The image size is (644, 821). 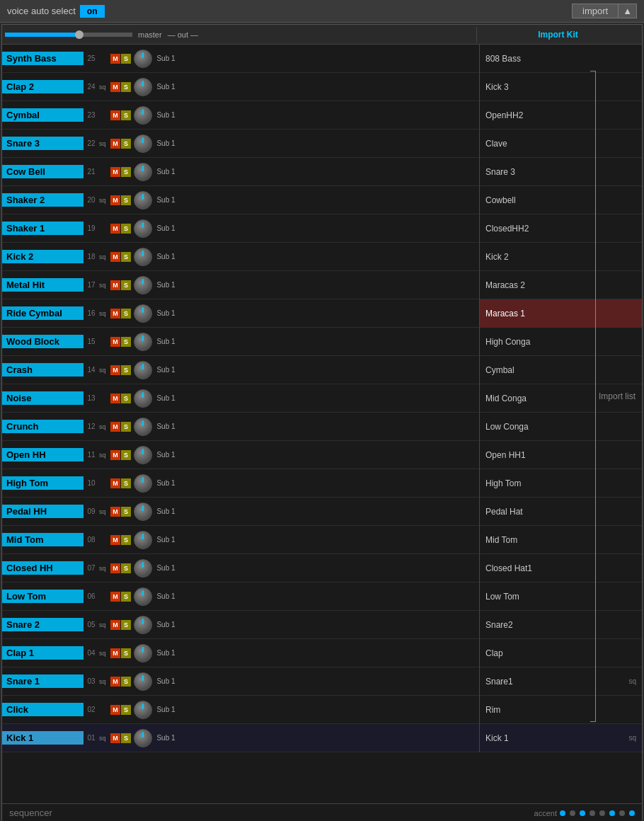 I want to click on m-button-11: M, so click(x=115, y=370).